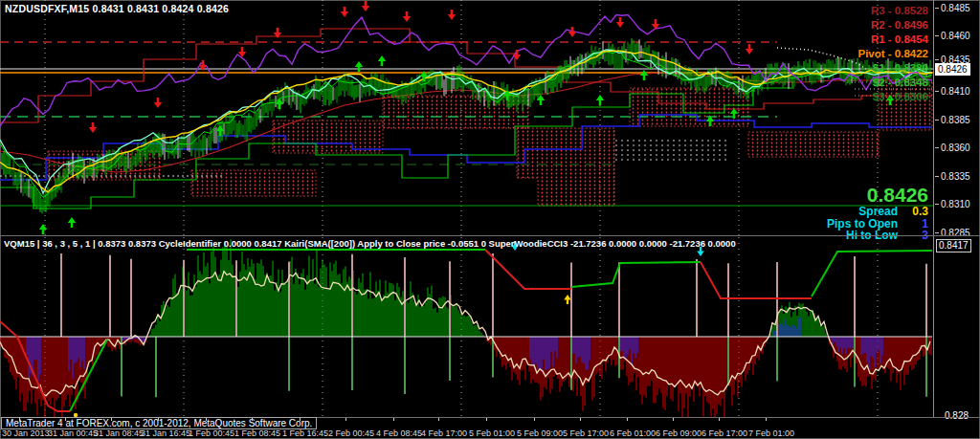 The height and width of the screenshot is (439, 980). Describe the element at coordinates (119, 433) in the screenshot. I see `time-axis-label: 31 Jan 08:45` at that location.